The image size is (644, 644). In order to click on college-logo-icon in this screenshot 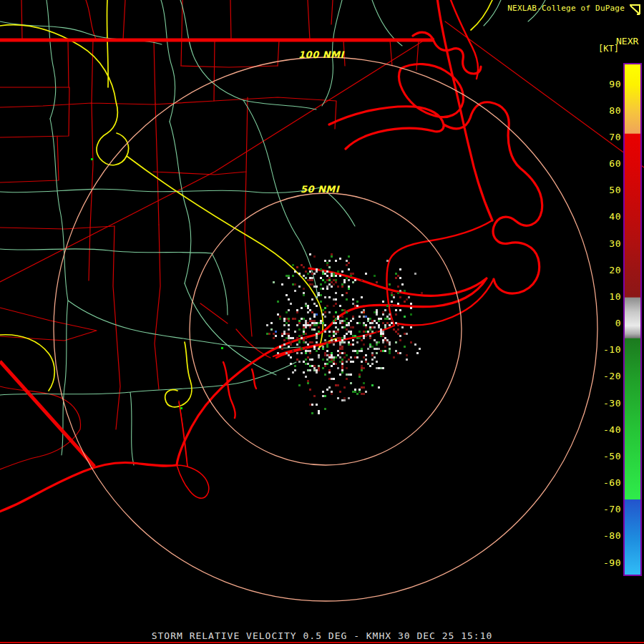, I will do `click(635, 10)`.